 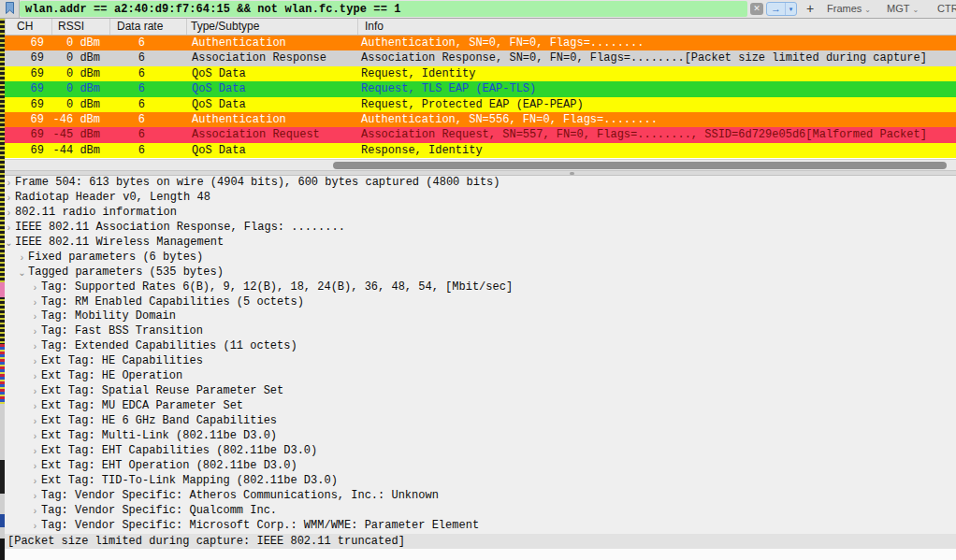 I want to click on apply-dropdown-caret-icon: ▾, so click(x=791, y=9).